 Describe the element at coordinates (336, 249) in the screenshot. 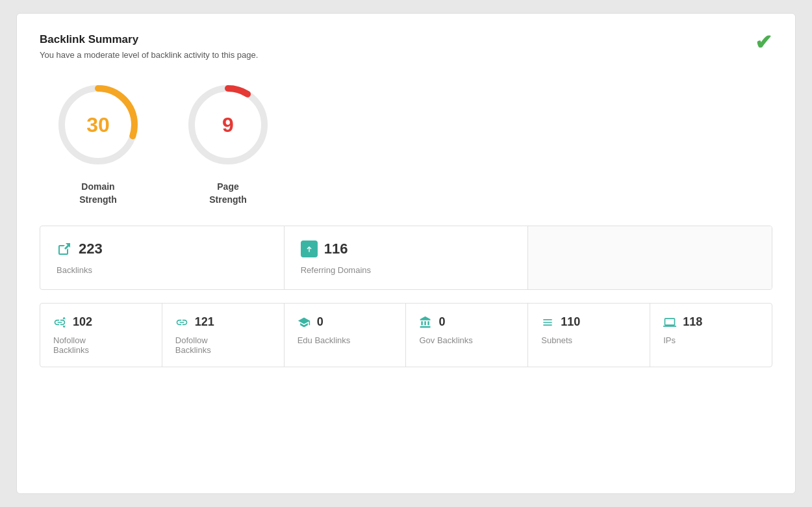

I see `referring-number: 116` at that location.